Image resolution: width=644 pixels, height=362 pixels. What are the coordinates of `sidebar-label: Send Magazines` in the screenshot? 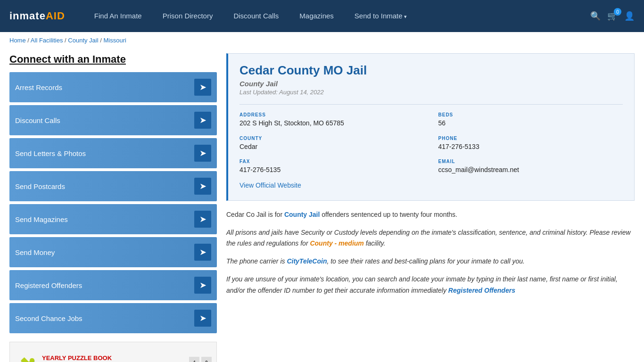 It's located at (41, 220).